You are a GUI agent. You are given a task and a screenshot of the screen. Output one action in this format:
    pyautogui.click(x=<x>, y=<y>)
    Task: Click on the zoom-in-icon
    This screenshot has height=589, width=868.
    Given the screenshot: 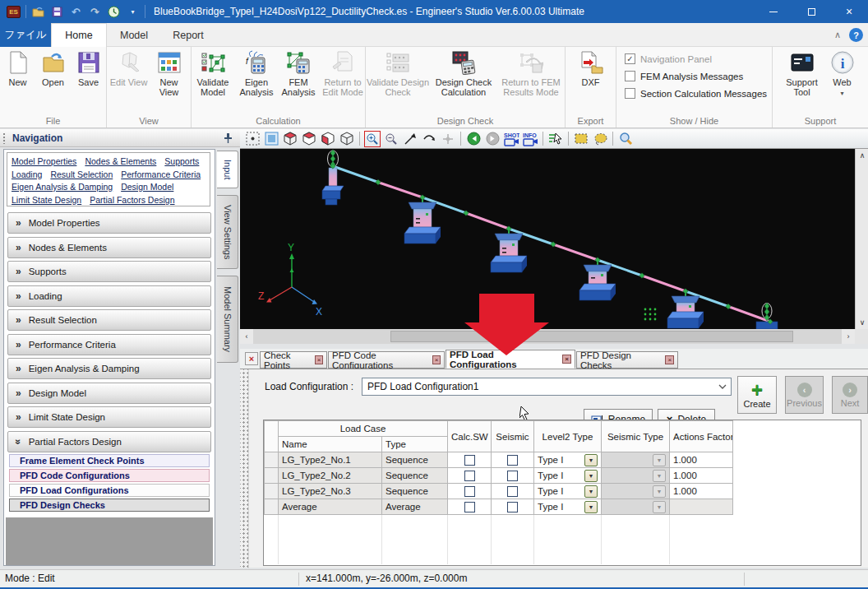 What is the action you would take?
    pyautogui.click(x=372, y=139)
    